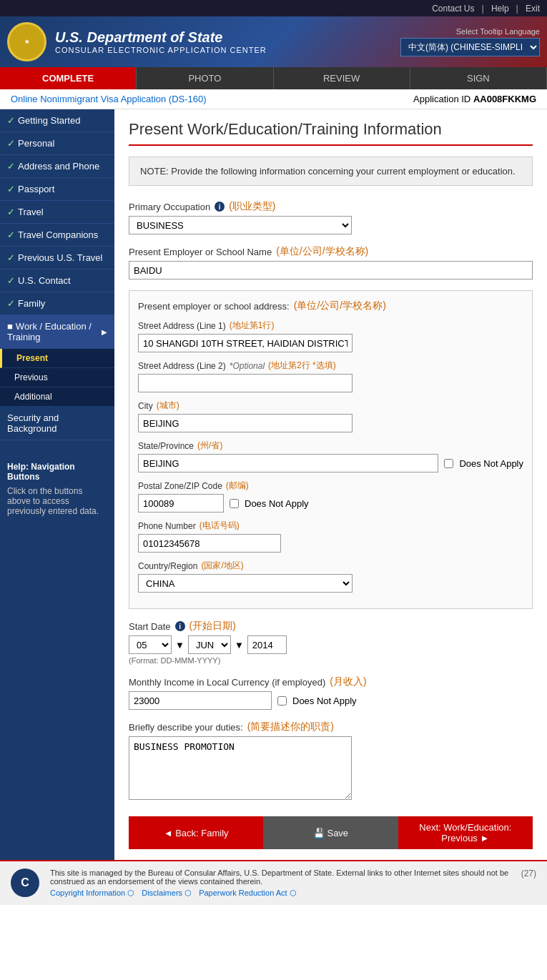  Describe the element at coordinates (470, 47) in the screenshot. I see `language-select: 中文(简体) (CHINESE-SIMPLI` at that location.